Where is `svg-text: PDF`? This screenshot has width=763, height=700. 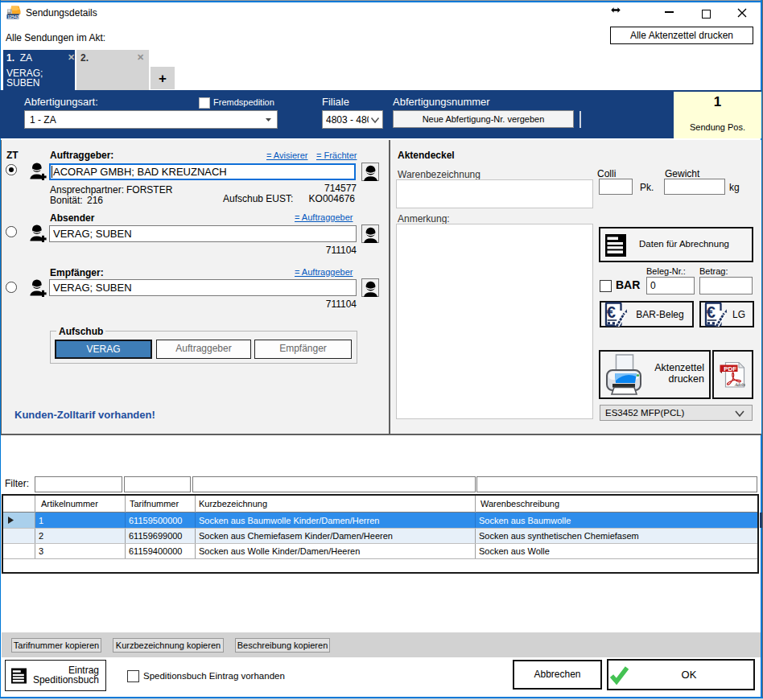
svg-text: PDF is located at coordinates (730, 369).